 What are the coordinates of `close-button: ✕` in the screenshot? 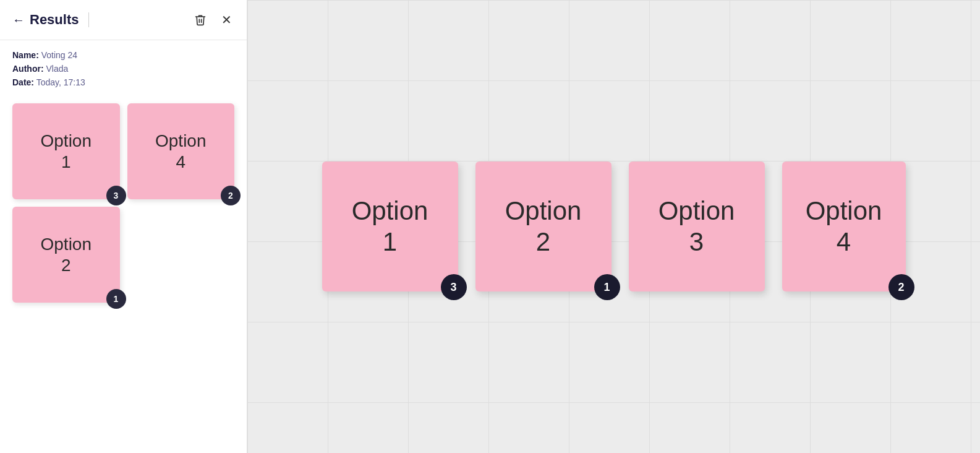 It's located at (226, 20).